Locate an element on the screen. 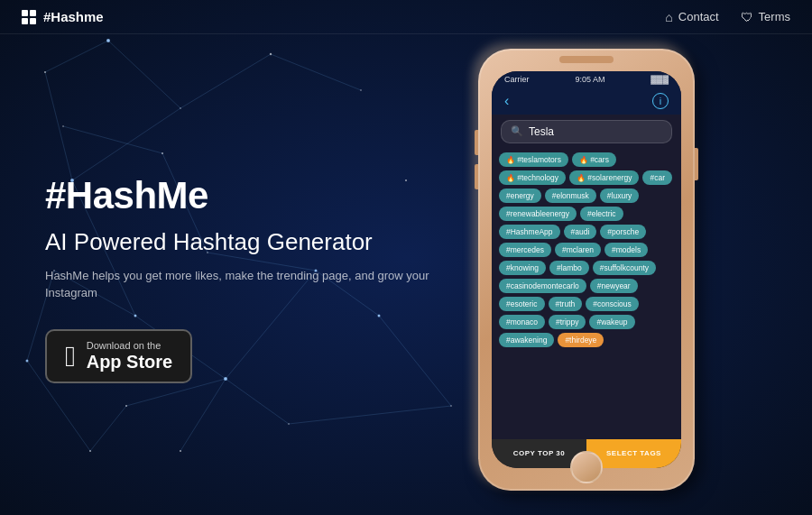 This screenshot has height=515, width=812. hashtag-tag: #energy is located at coordinates (520, 196).